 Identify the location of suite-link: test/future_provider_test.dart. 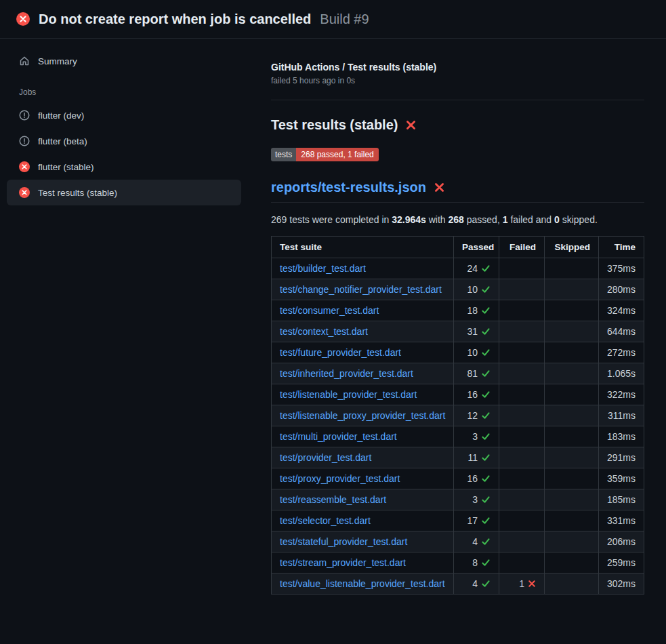
(340, 353).